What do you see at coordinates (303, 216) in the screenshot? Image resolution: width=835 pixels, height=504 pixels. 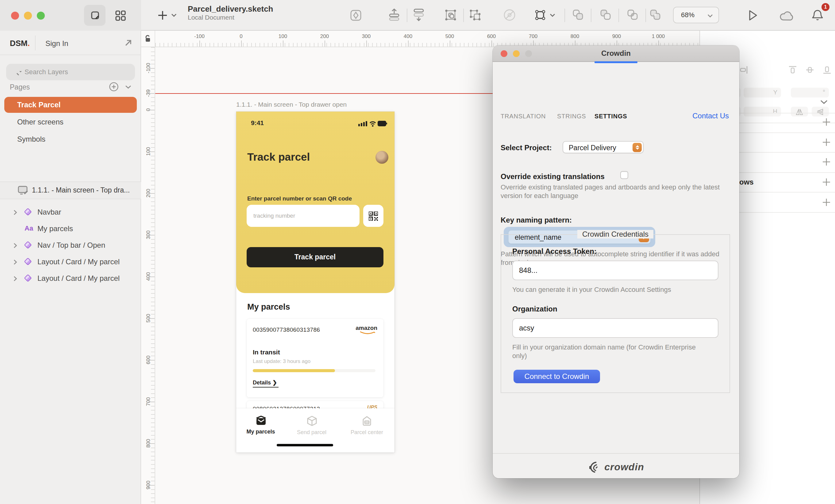 I see `tracking-number-input: tracking number` at bounding box center [303, 216].